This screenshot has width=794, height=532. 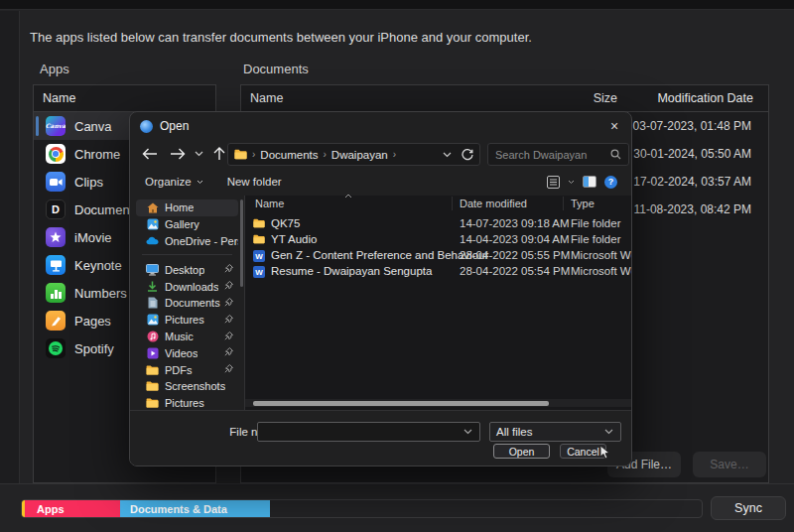 What do you see at coordinates (254, 182) in the screenshot?
I see `new-folder-button: New folder` at bounding box center [254, 182].